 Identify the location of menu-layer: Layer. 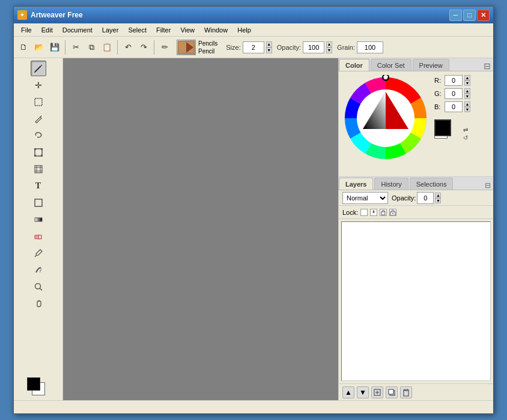
(111, 30).